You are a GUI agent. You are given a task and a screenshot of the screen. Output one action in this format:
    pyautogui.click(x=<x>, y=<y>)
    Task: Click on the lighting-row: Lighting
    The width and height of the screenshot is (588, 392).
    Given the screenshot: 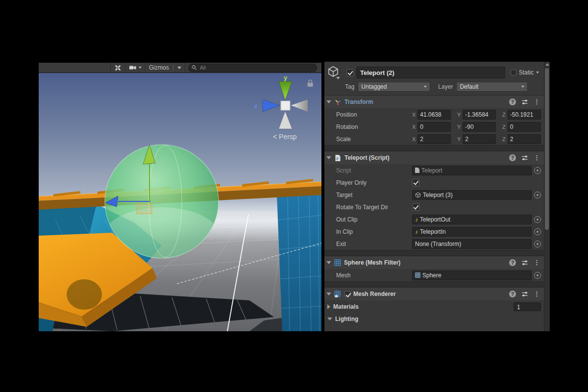 What is the action you would take?
    pyautogui.click(x=434, y=318)
    